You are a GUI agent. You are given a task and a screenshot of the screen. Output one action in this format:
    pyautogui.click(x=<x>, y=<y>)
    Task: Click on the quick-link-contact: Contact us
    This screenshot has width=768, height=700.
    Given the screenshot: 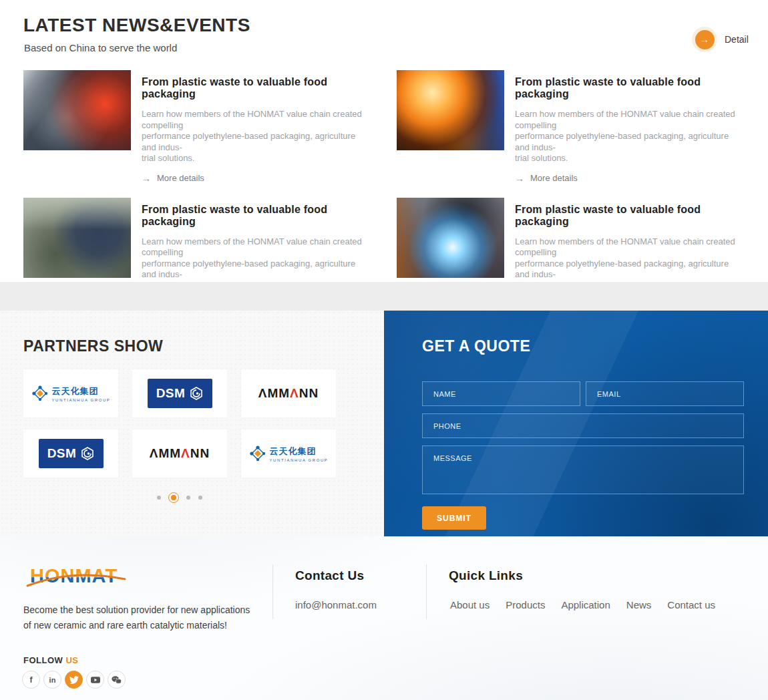 What is the action you would take?
    pyautogui.click(x=691, y=605)
    